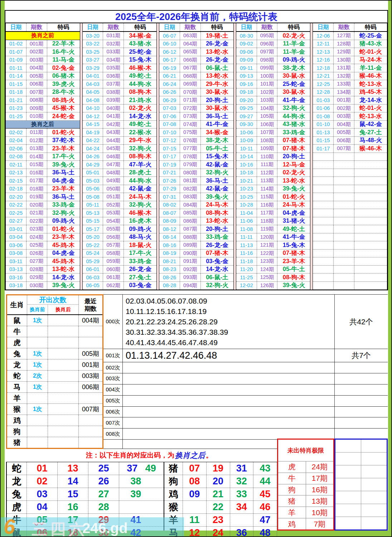  What do you see at coordinates (361, 355) in the screenshot?
I see `count-total: 共7个` at bounding box center [361, 355].